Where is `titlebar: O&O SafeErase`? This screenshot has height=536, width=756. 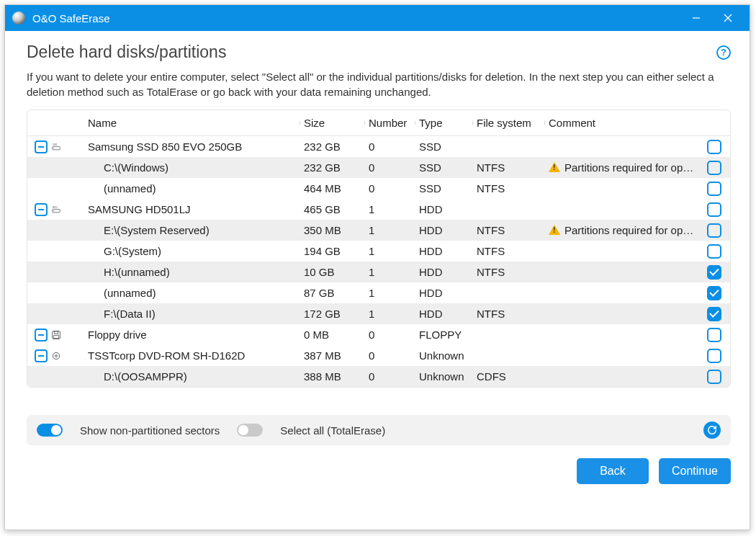
titlebar: O&O SafeErase is located at coordinates (377, 18).